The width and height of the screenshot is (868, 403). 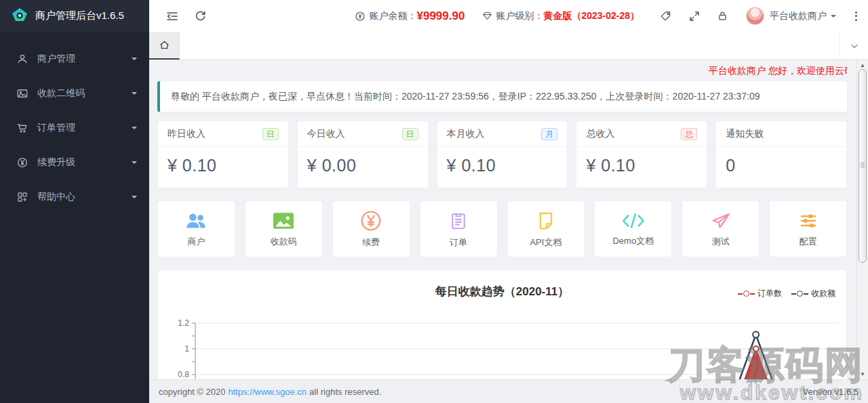 I want to click on notice-marquee-row: 平台收款商户 您好，欢迎使用云码, so click(x=502, y=70).